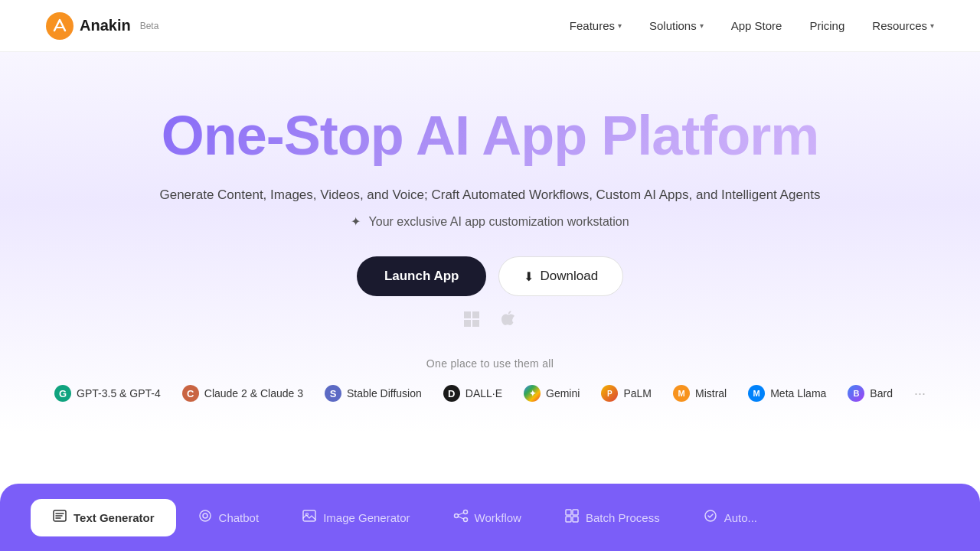 This screenshot has width=980, height=551. Describe the element at coordinates (612, 517) in the screenshot. I see `tab-batch-process: Batch Process` at that location.